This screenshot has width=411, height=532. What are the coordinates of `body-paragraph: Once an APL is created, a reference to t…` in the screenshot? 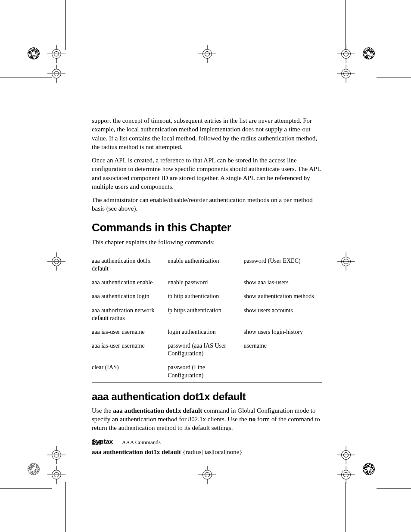 It's located at (207, 173).